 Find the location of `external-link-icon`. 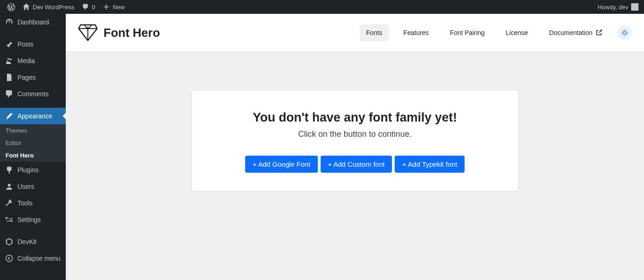

external-link-icon is located at coordinates (599, 33).